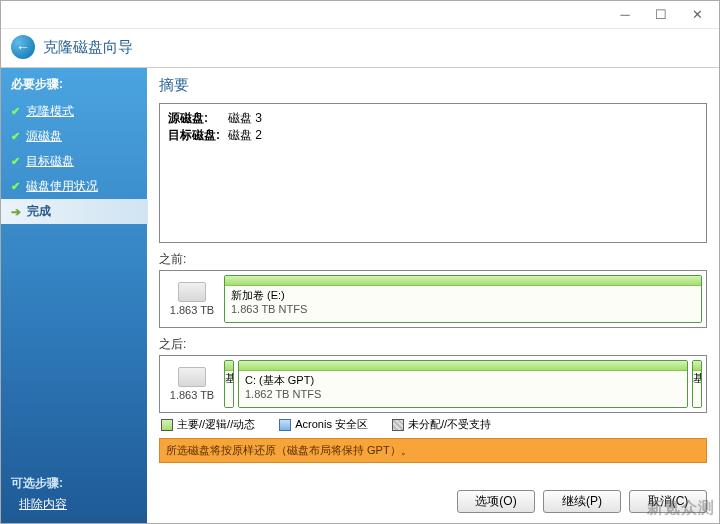  I want to click on close-button: ✕, so click(697, 15).